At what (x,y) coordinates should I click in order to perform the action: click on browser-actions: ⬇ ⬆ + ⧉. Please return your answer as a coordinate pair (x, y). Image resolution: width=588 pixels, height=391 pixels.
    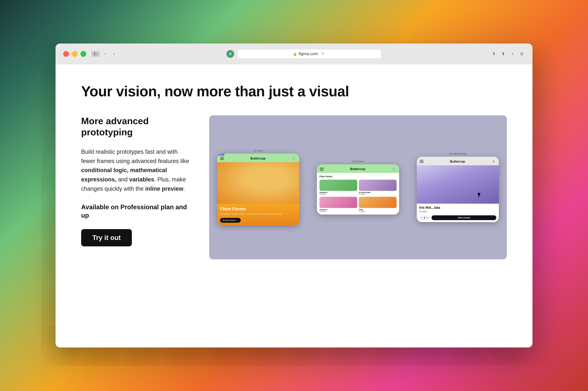
    Looking at the image, I should click on (508, 54).